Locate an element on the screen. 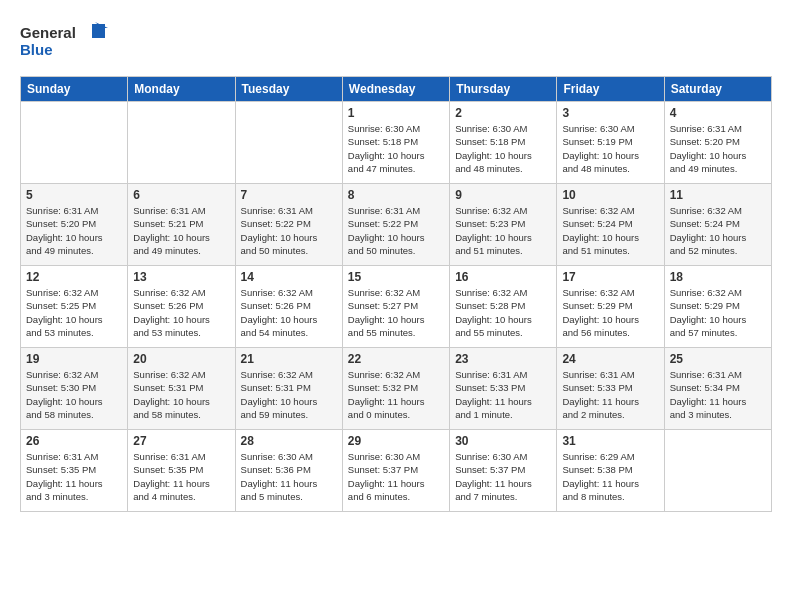 This screenshot has height=612, width=792. day-number: 14 is located at coordinates (289, 277).